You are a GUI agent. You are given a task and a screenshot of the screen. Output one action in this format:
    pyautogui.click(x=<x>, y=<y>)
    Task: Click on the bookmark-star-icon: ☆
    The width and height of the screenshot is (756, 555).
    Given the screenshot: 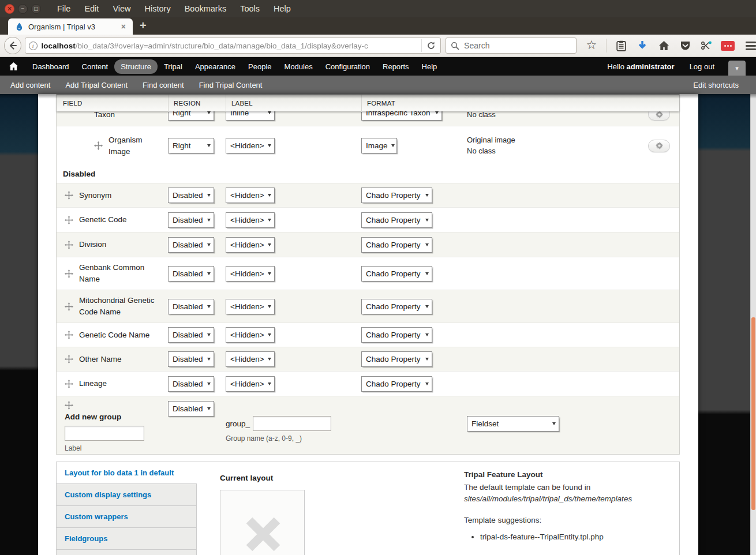 What is the action you would take?
    pyautogui.click(x=592, y=46)
    